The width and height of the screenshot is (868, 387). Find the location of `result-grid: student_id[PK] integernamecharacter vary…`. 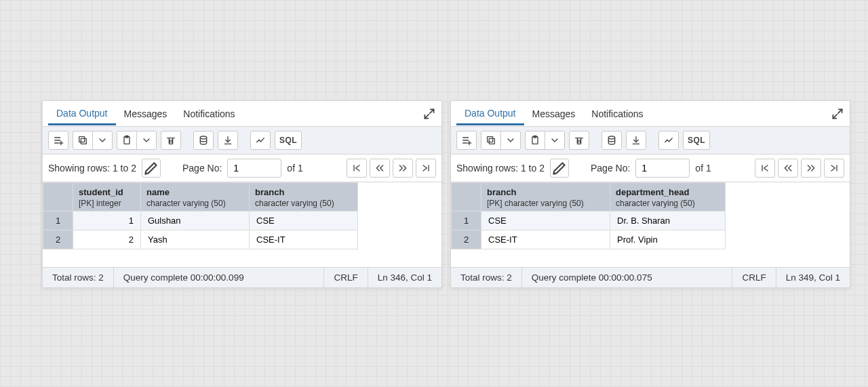

result-grid: student_id[PK] integernamecharacter vary… is located at coordinates (242, 225).